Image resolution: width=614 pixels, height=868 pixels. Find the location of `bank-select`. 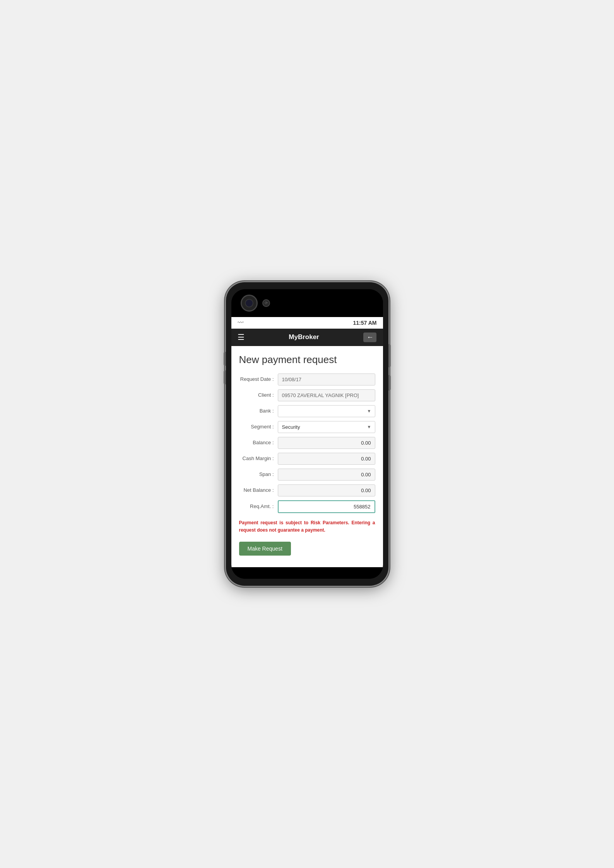

bank-select is located at coordinates (327, 411).